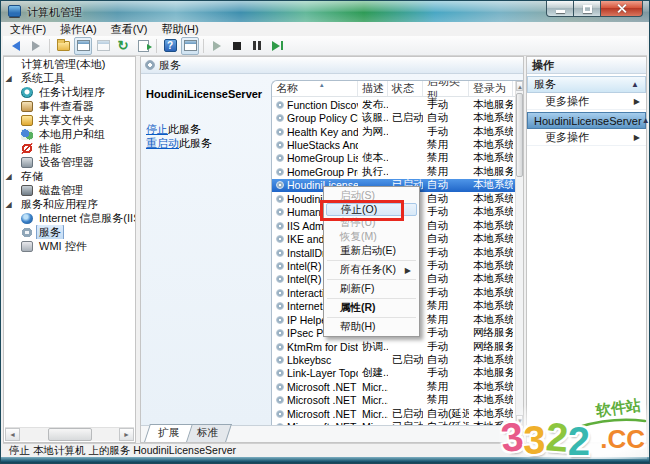  What do you see at coordinates (83, 46) in the screenshot?
I see `show-console-tree-button` at bounding box center [83, 46].